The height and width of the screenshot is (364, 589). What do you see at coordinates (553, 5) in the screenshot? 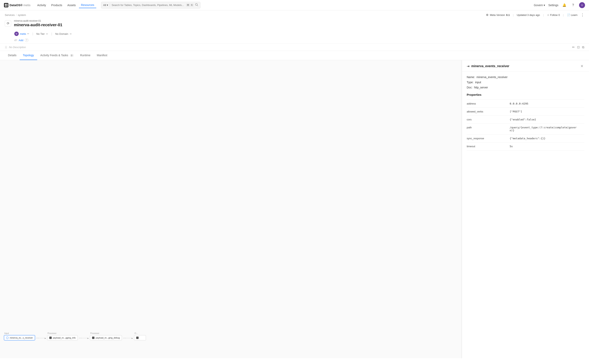
I see `settings-link: Settings` at bounding box center [553, 5].